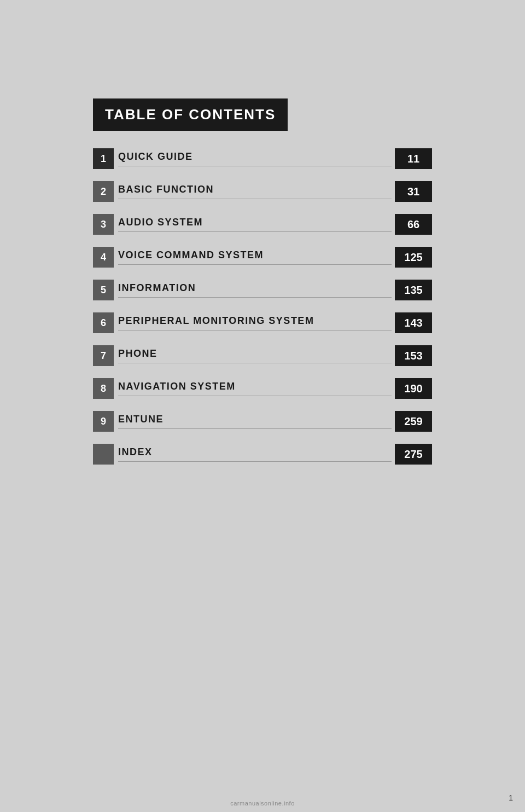  Describe the element at coordinates (255, 159) in the screenshot. I see `chapter-label: QUICK GUIDE` at that location.